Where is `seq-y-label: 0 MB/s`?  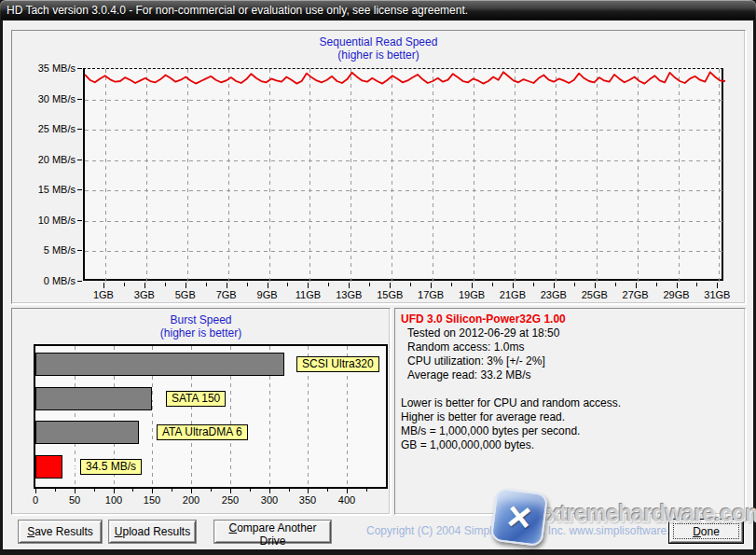 seq-y-label: 0 MB/s is located at coordinates (48, 281).